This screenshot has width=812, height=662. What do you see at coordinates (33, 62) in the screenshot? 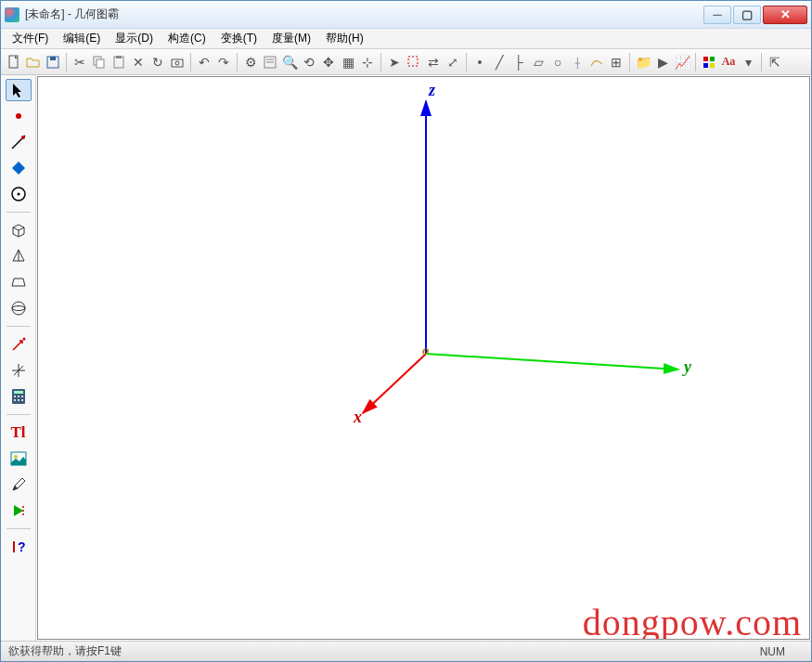
I see `open-file-icon` at bounding box center [33, 62].